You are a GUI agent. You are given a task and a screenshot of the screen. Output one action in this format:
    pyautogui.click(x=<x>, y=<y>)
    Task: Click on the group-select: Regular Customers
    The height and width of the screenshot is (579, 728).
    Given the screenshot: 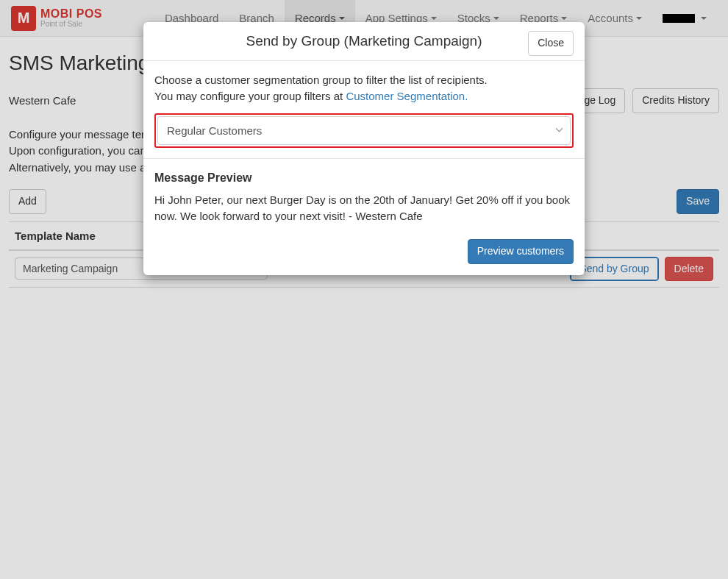 What is the action you would take?
    pyautogui.click(x=364, y=131)
    